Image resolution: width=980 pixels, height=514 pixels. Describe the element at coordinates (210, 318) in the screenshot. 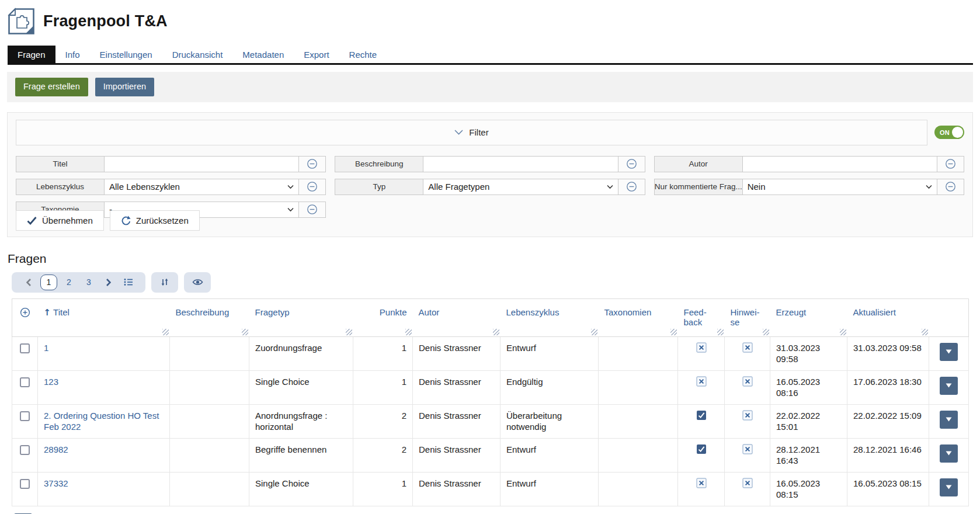

I see `column-header-beschreibung: Beschreibung` at that location.